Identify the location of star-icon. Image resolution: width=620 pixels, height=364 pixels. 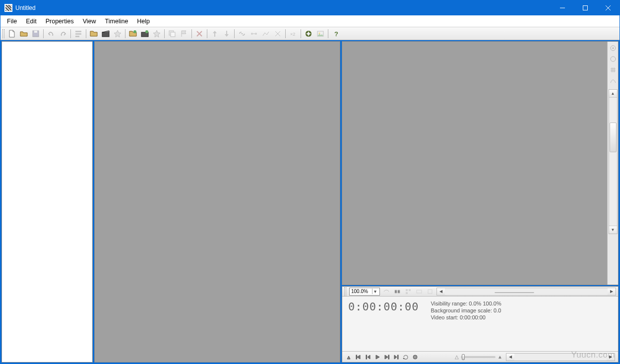
(118, 34).